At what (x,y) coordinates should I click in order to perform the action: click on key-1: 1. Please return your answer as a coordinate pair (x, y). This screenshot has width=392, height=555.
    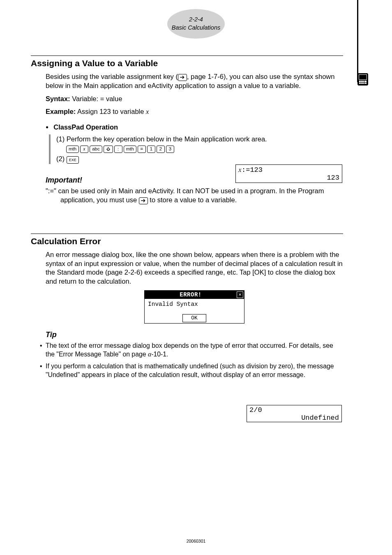
    Looking at the image, I should click on (151, 149).